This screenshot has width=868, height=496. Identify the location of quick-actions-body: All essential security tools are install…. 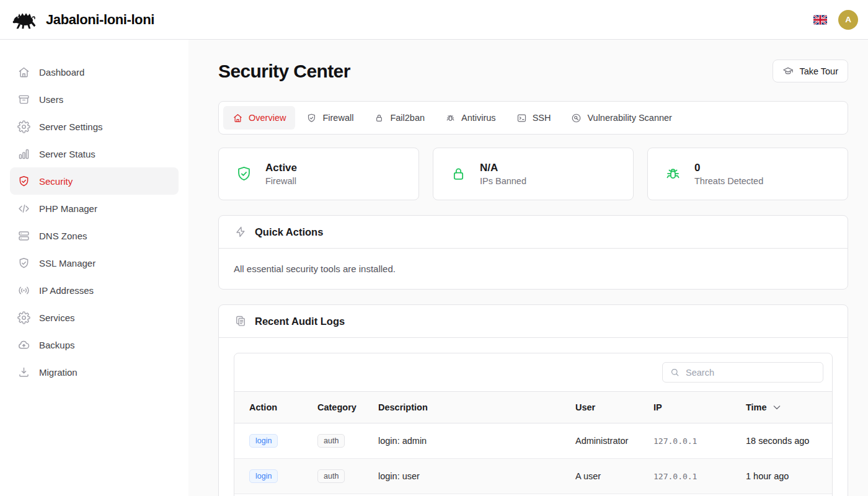
(533, 269).